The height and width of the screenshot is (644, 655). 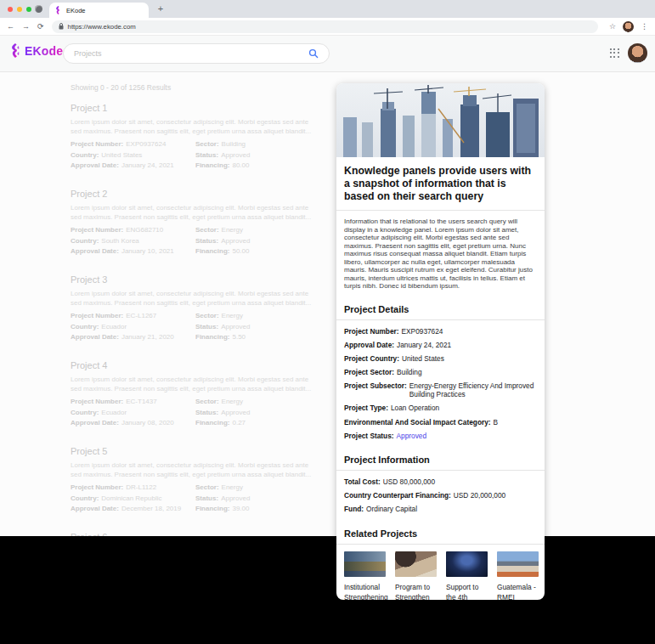 What do you see at coordinates (644, 26) in the screenshot?
I see `browser-menu-icon: ⋮` at bounding box center [644, 26].